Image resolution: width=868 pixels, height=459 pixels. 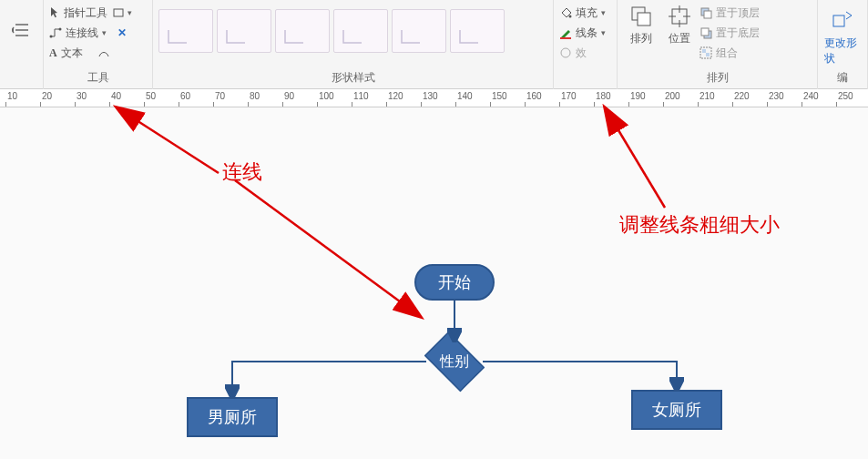 I want to click on line-button: 线条 ▾, so click(x=583, y=33).